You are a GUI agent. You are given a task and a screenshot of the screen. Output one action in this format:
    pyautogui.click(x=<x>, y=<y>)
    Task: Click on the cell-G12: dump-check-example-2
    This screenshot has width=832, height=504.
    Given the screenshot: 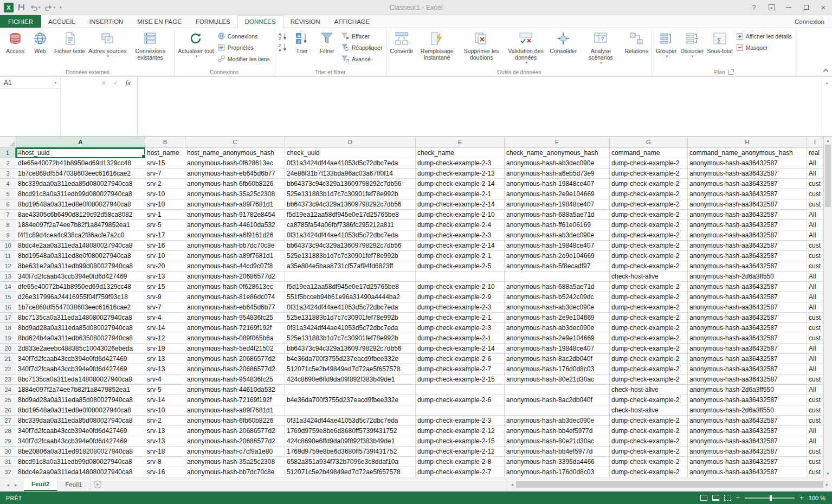 What is the action you would take?
    pyautogui.click(x=649, y=267)
    